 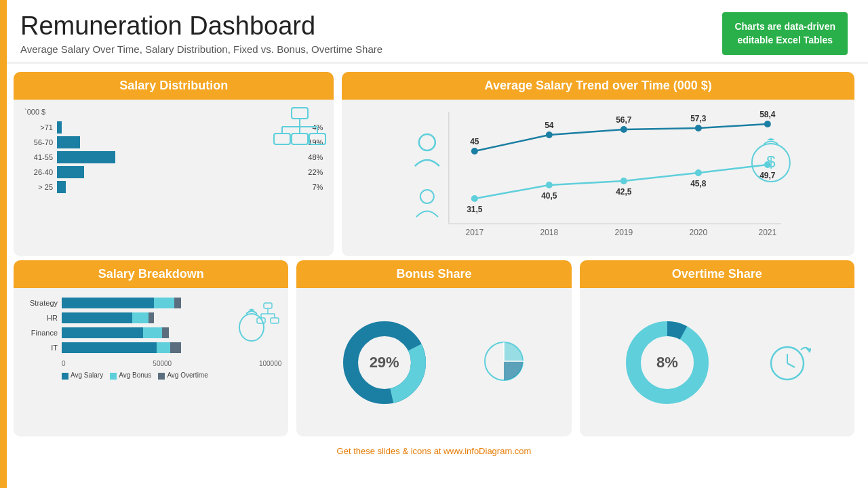 I want to click on svg-text: 42,5, so click(x=624, y=192).